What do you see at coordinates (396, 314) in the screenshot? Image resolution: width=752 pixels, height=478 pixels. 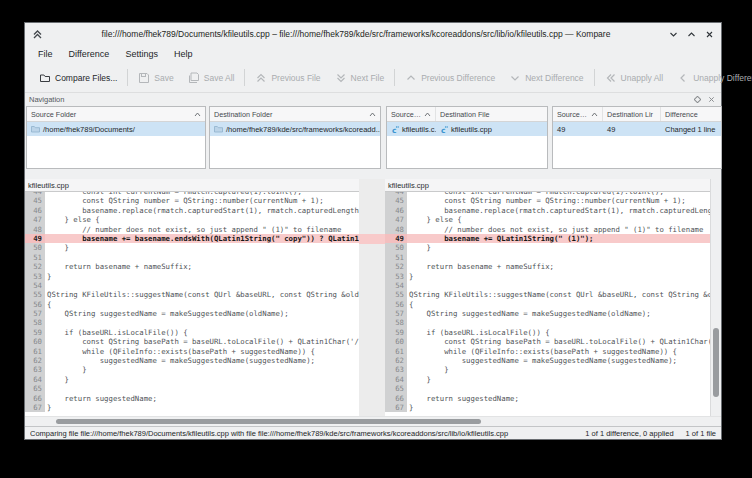 I see `line-number: 57` at bounding box center [396, 314].